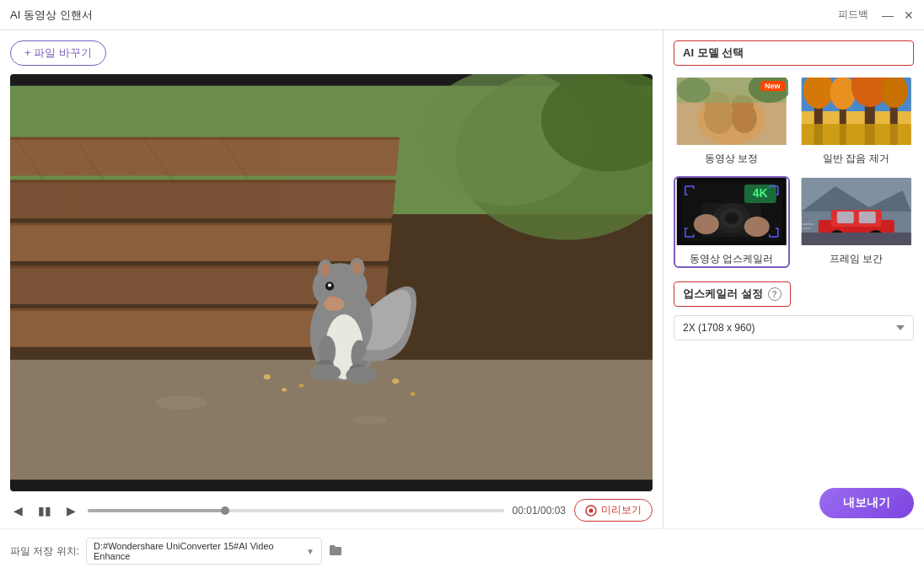 The height and width of the screenshot is (573, 924). I want to click on minimize-button: —, so click(888, 15).